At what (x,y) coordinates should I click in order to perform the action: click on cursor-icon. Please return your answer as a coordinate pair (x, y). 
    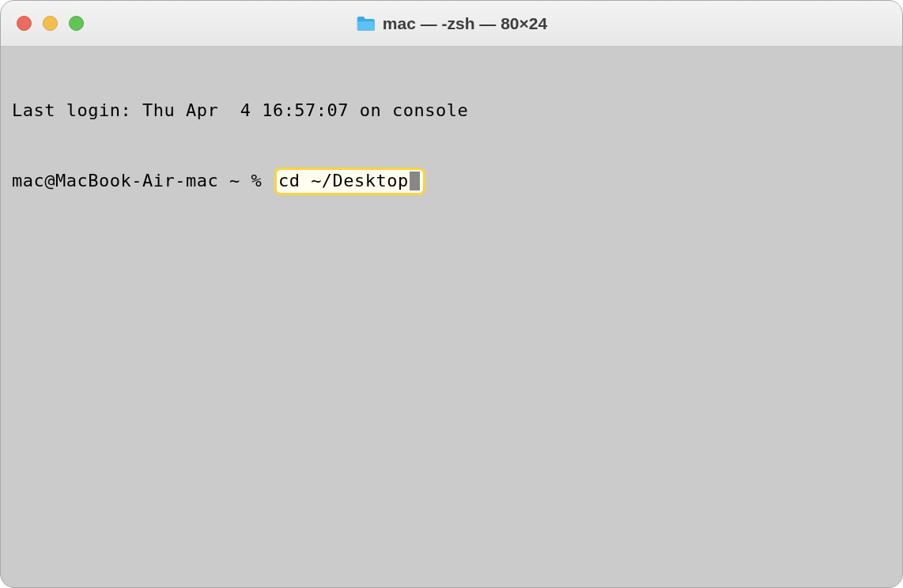
    Looking at the image, I should click on (414, 181).